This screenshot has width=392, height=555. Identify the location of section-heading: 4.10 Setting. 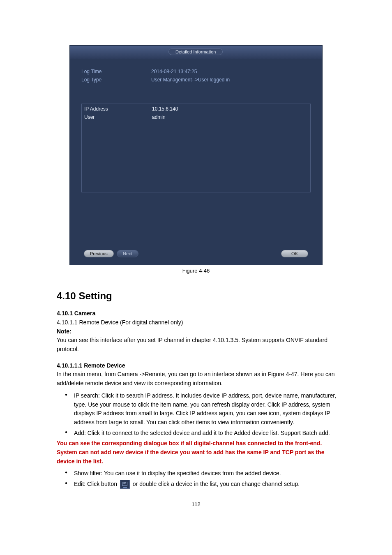
(212, 296).